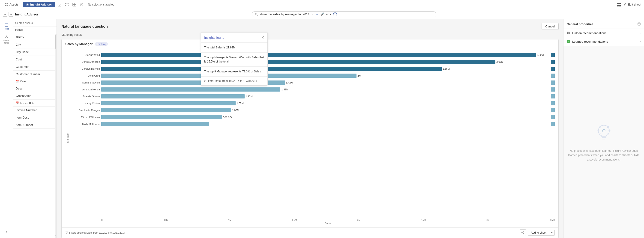  What do you see at coordinates (34, 52) in the screenshot?
I see `field-item-city-code: City Code` at bounding box center [34, 52].